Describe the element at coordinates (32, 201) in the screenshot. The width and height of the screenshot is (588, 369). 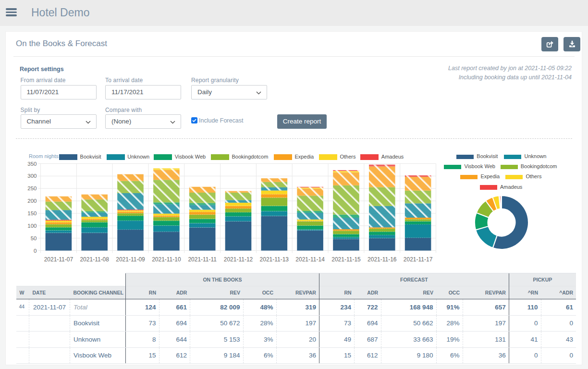
I see `svg-text: 200` at that location.